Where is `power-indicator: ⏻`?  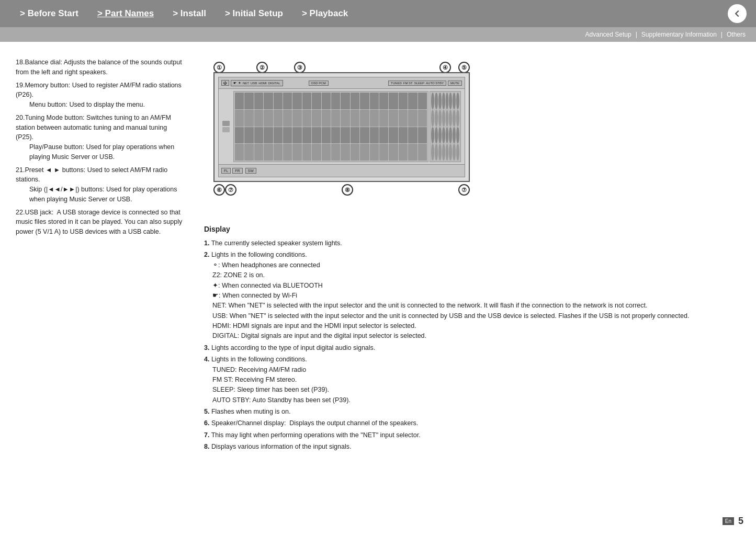
power-indicator: ⏻ is located at coordinates (225, 83).